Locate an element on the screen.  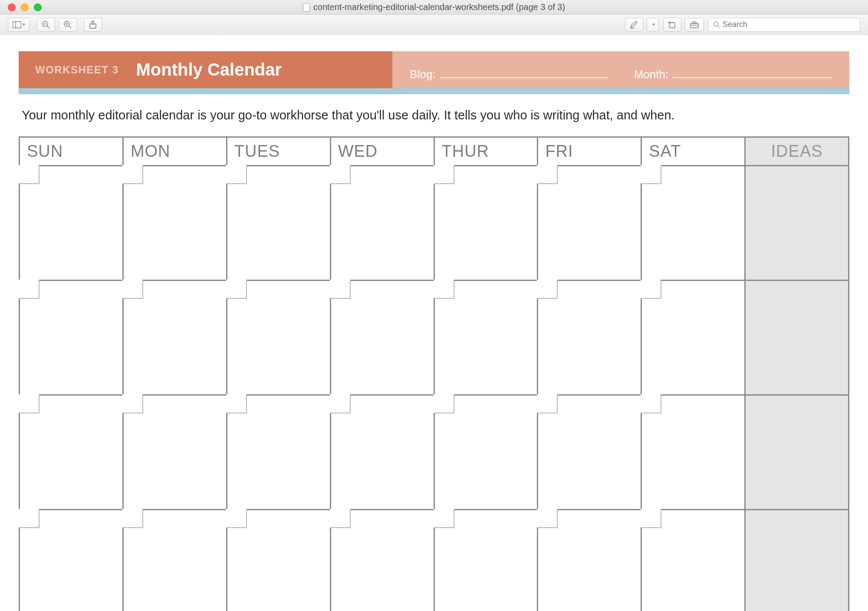
share-icon is located at coordinates (93, 25).